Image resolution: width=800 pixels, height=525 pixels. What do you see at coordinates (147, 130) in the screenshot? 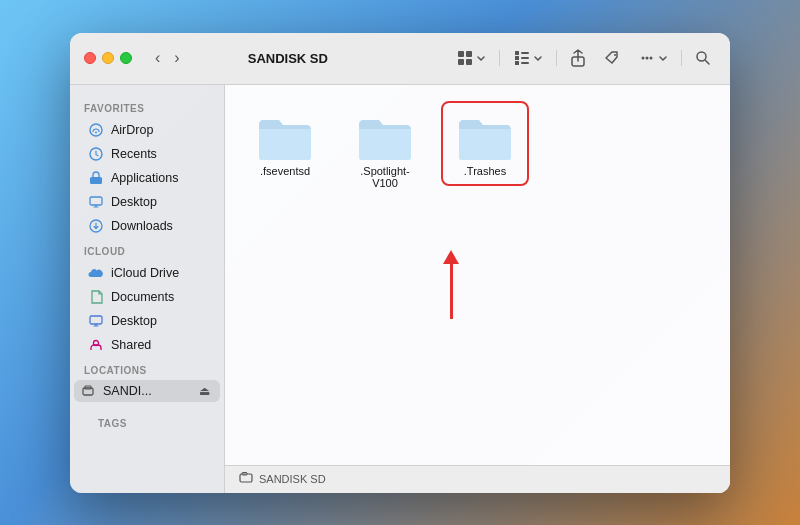
I see `sidebar-item-airdrop: AirDrop` at bounding box center [147, 130].